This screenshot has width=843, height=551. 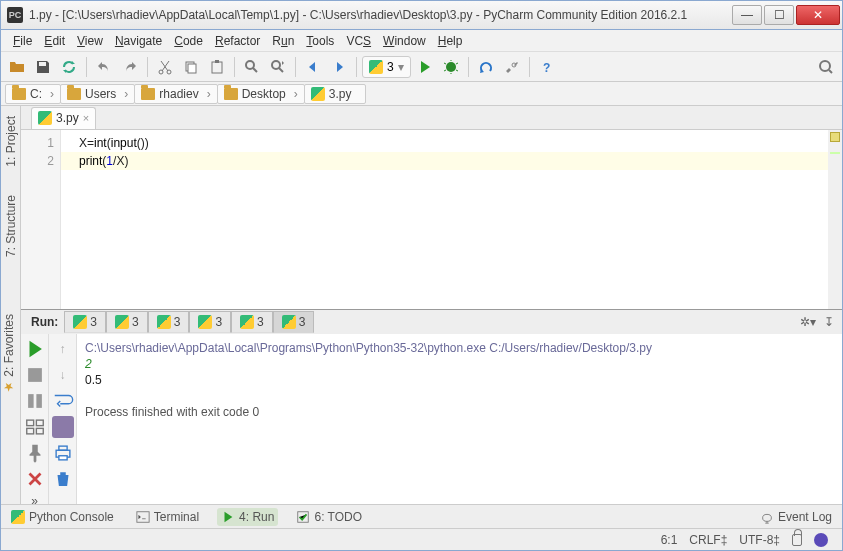 I want to click on gear-icon: ✲▾, so click(x=808, y=322).